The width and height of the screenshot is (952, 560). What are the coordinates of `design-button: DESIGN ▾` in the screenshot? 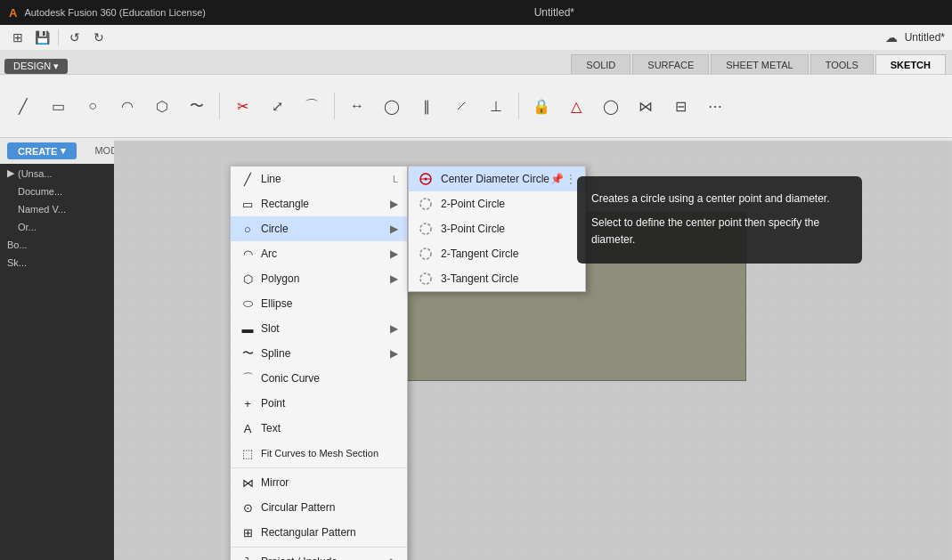 It's located at (36, 66).